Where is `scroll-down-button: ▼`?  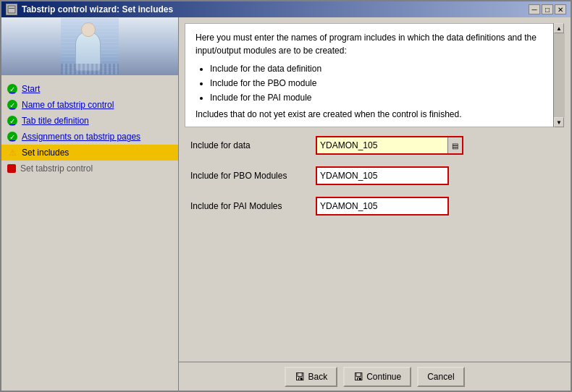
scroll-down-button: ▼ is located at coordinates (559, 122).